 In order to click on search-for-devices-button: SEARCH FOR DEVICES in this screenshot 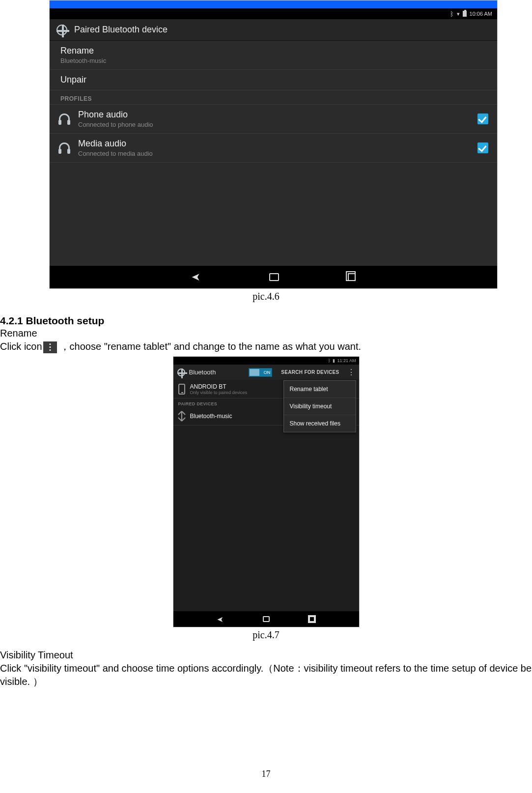, I will do `click(308, 372)`.